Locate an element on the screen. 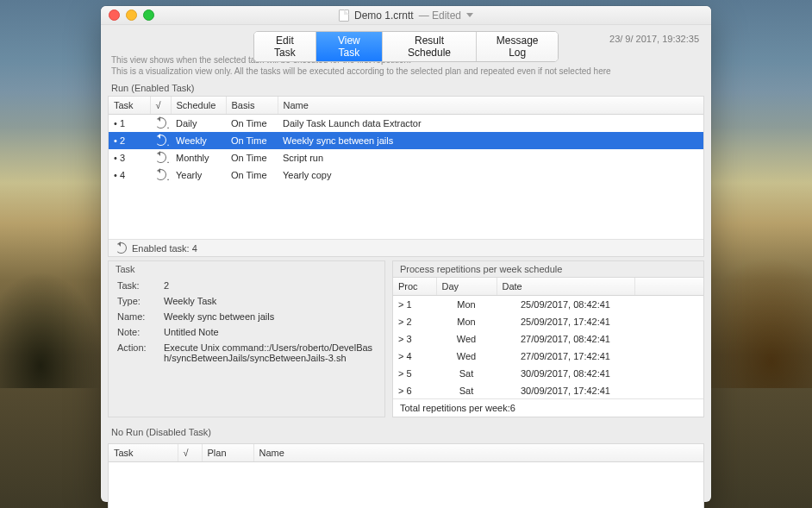 The width and height of the screenshot is (812, 508). norun-table-header: Task √ Plan Name is located at coordinates (406, 454).